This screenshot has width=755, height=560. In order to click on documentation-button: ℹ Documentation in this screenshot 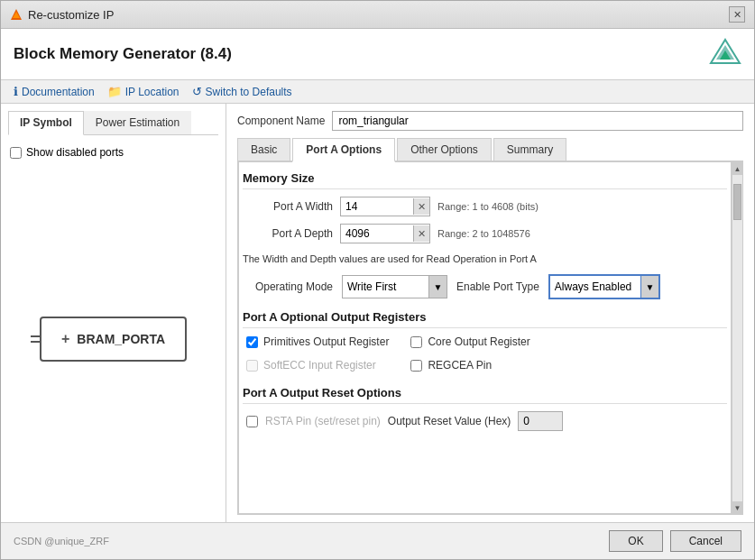, I will do `click(54, 92)`.